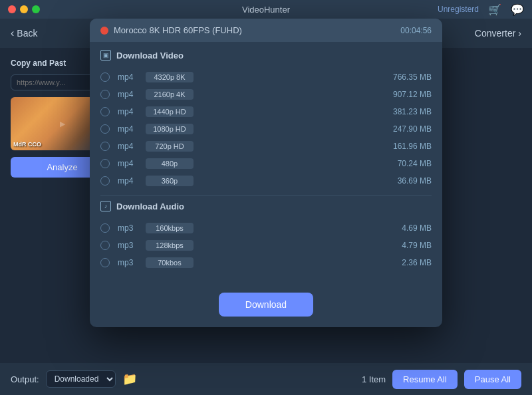 This screenshot has height=395, width=532. Describe the element at coordinates (405, 263) in the screenshot. I see `audio-size-2: 2.36 MB` at that location.